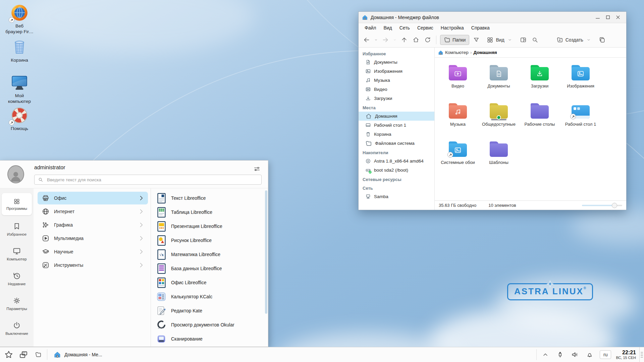  I want to click on forward-history-dropdown, so click(395, 40).